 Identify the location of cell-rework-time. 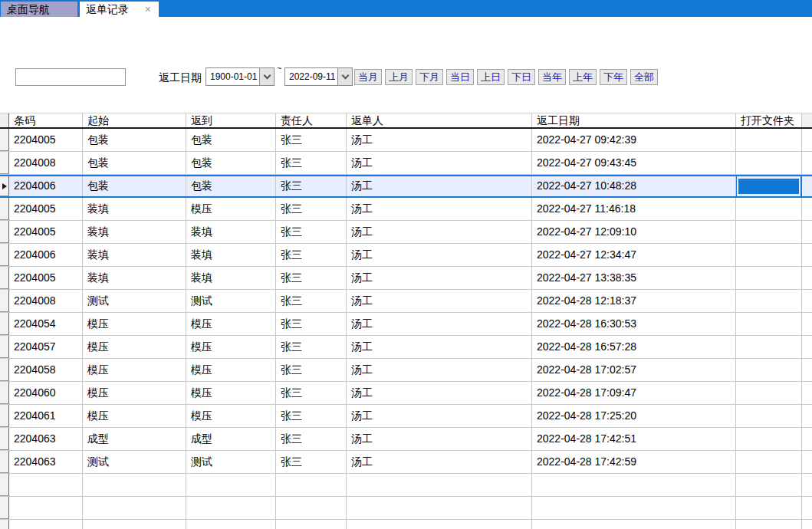
(634, 485).